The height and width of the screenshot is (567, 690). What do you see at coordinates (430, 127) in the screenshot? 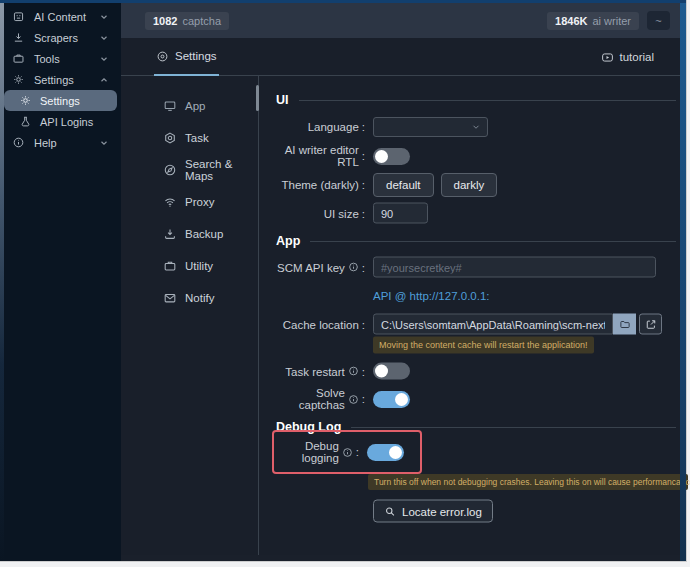
I see `language-select` at bounding box center [430, 127].